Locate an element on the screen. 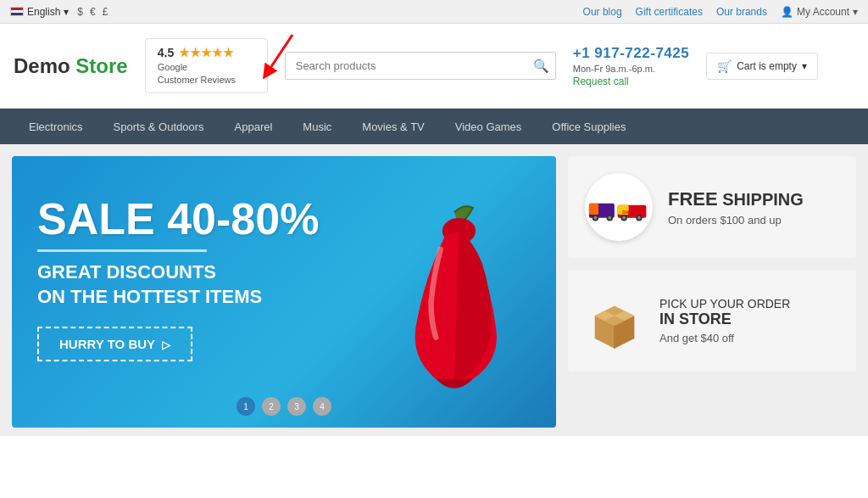 This screenshot has width=868, height=498. navigation-bar: Electronics Sports & Outdoors Apparel Mu… is located at coordinates (434, 126).